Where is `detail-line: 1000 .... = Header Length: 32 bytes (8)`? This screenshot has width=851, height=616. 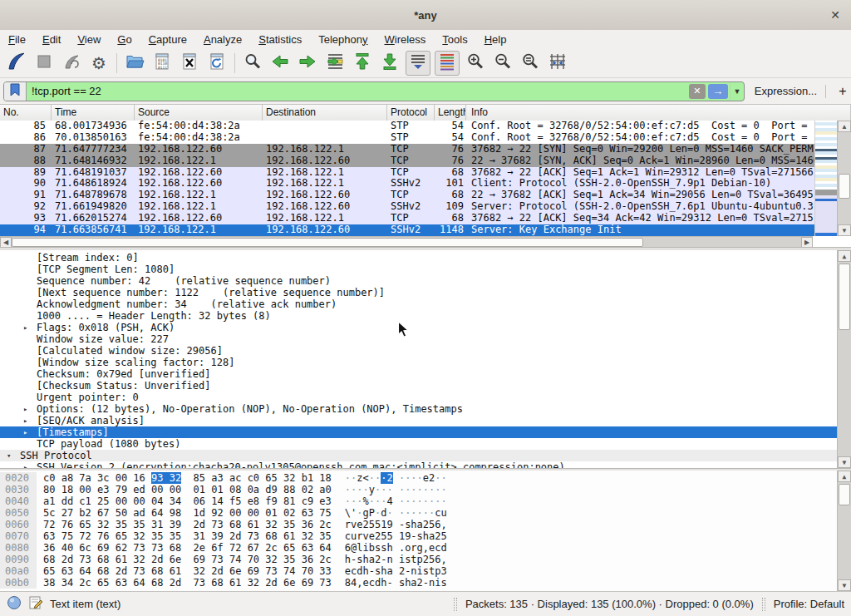 detail-line: 1000 .... = Header Length: 32 bytes (8) is located at coordinates (426, 316).